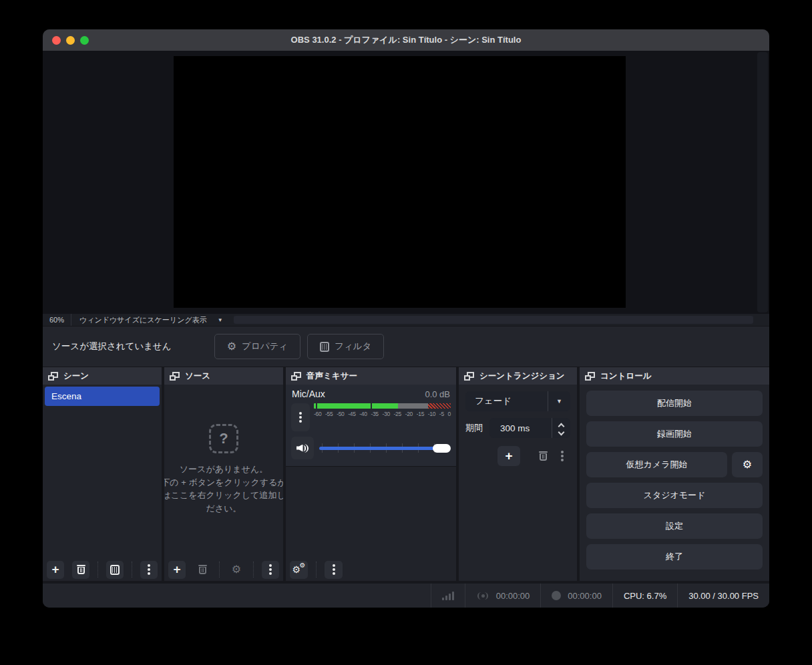  What do you see at coordinates (143, 320) in the screenshot?
I see `scaling-mode-dropdown: ウィンドウサイズにスケーリング表示` at bounding box center [143, 320].